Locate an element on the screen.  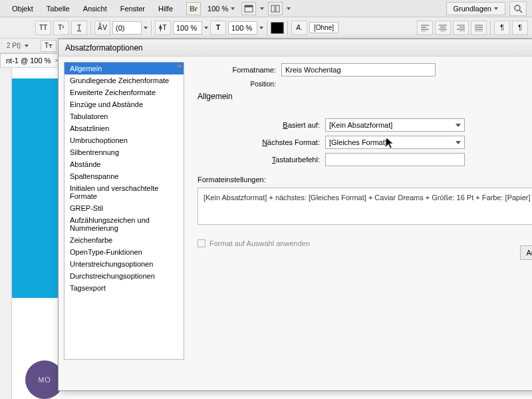
settings-summary: [Kein Absatzformat] + nächstes: [Gleiche… is located at coordinates (364, 206).